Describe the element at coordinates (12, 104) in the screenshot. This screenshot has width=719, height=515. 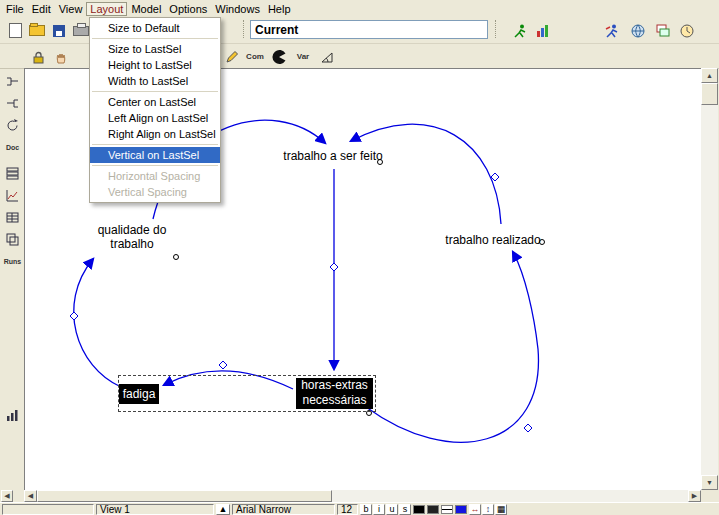
I see `uses-tree-icon` at that location.